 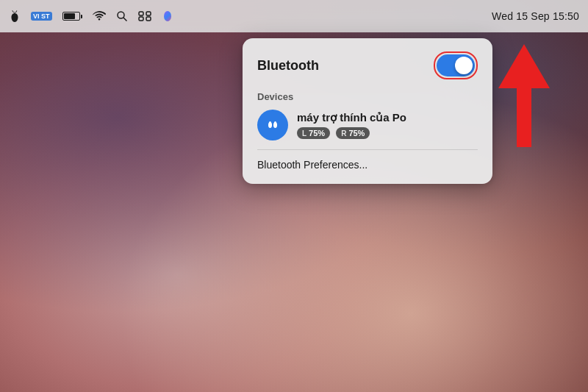 I want to click on battery-left-label: L, so click(x=304, y=134).